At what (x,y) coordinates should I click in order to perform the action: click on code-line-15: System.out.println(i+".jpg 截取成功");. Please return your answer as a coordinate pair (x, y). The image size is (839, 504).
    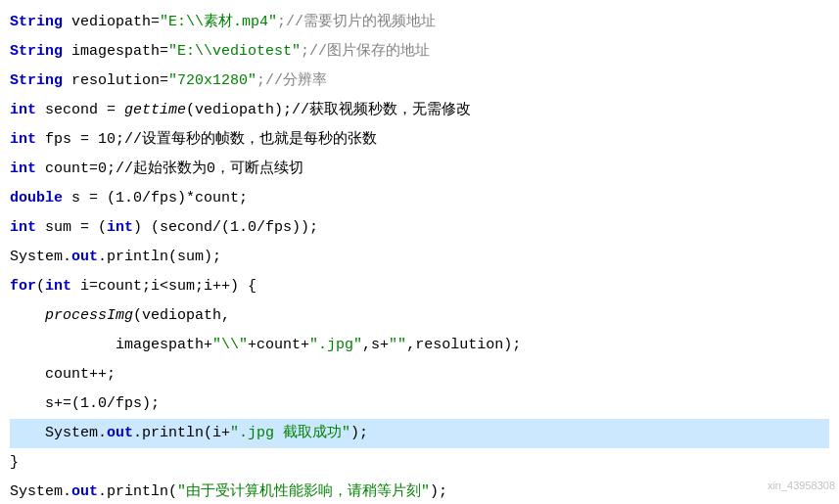
    Looking at the image, I should click on (419, 434).